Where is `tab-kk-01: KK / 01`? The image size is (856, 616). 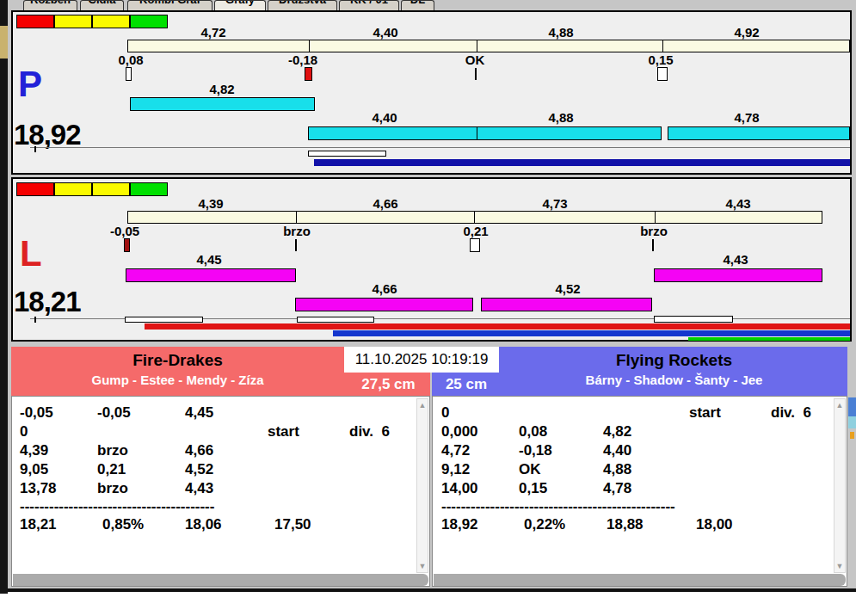
tab-kk-01: KK / 01 is located at coordinates (369, 5).